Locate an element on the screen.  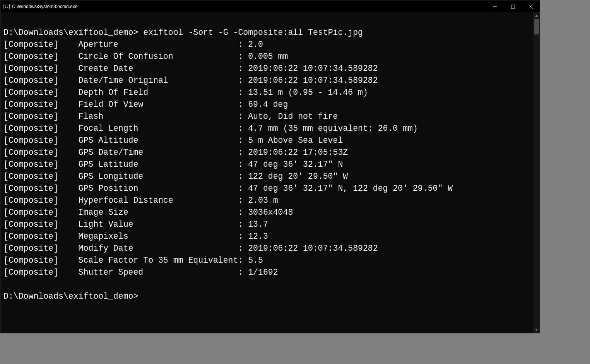
scroll-thumb is located at coordinates (536, 27).